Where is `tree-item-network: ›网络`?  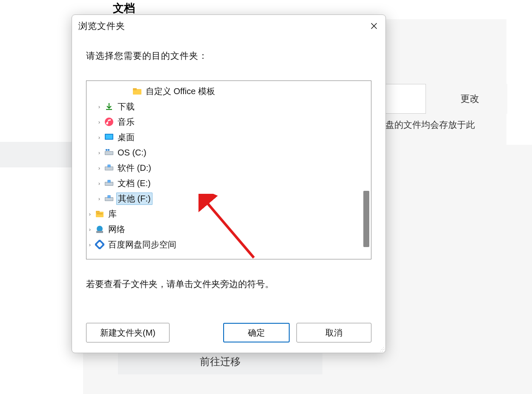
tree-item-network: ›网络 is located at coordinates (229, 229).